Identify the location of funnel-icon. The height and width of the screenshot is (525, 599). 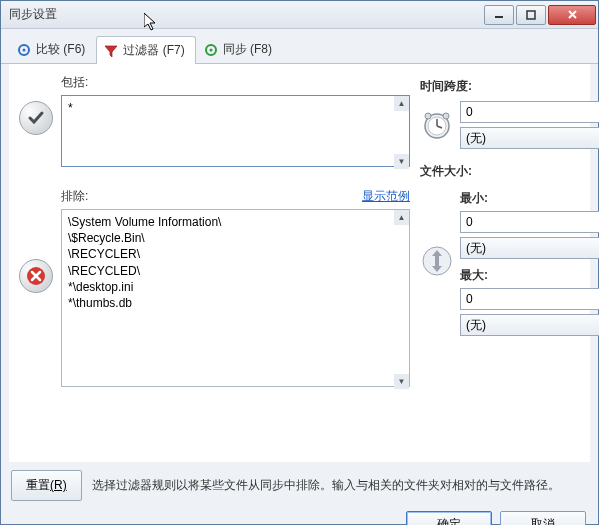
(111, 51).